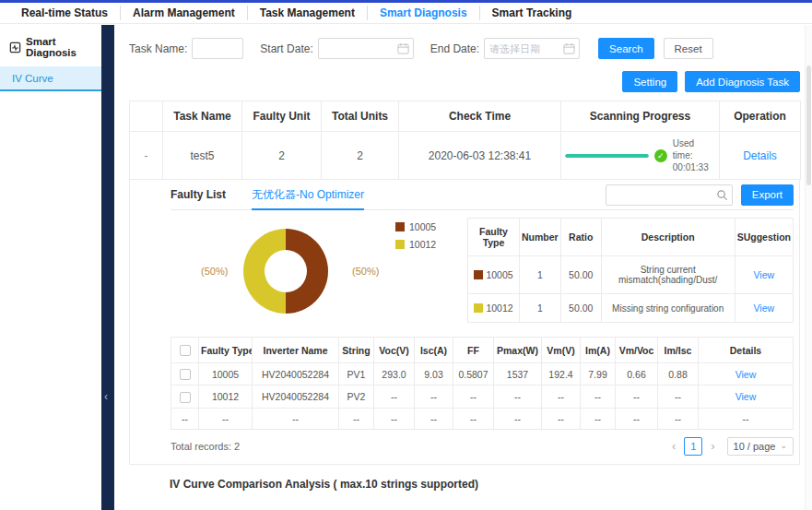 This screenshot has width=812, height=510. I want to click on tab-no-optimizer: 无优化器-No Optimizer, so click(308, 196).